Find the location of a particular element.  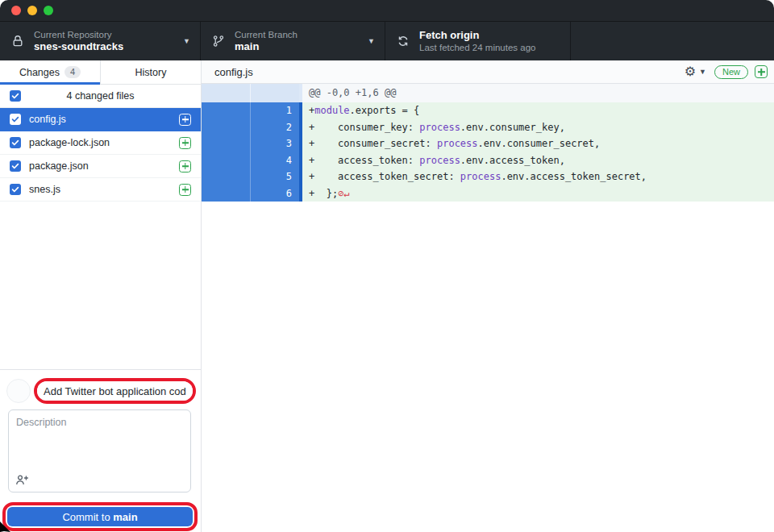

commit-form: Commit to main is located at coordinates (100, 451).